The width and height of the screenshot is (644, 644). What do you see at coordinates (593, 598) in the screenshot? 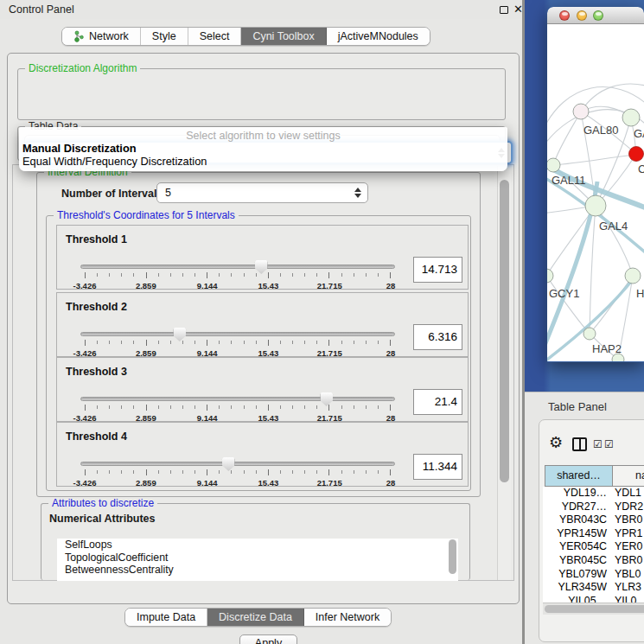
I see `table-row: YIL05…YIL0` at bounding box center [593, 598].